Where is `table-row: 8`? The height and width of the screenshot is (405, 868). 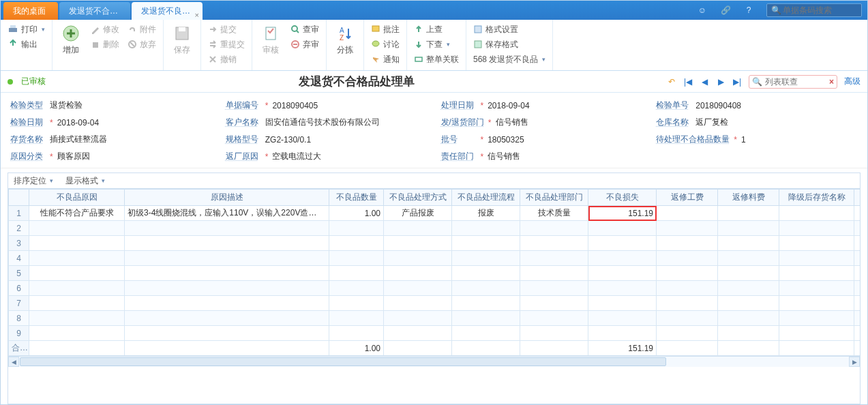 table-row: 8 is located at coordinates (435, 318).